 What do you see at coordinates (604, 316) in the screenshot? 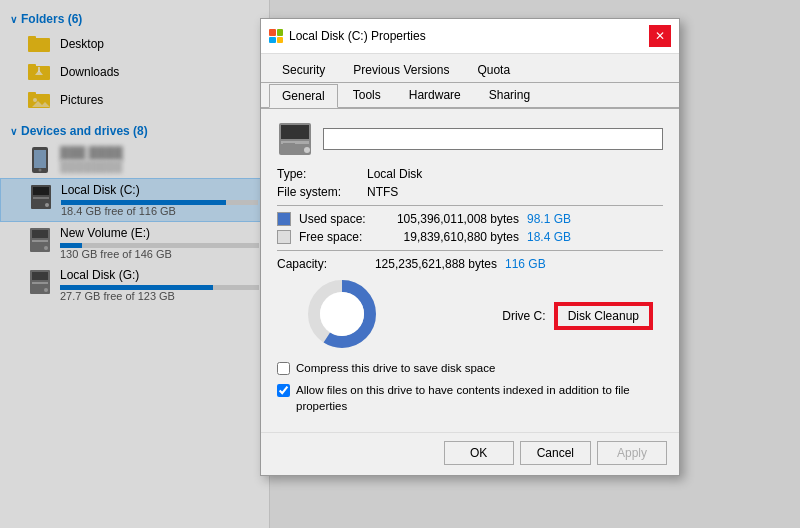
I see `disk-cleanup-button: Disk Cleanup` at bounding box center [604, 316].